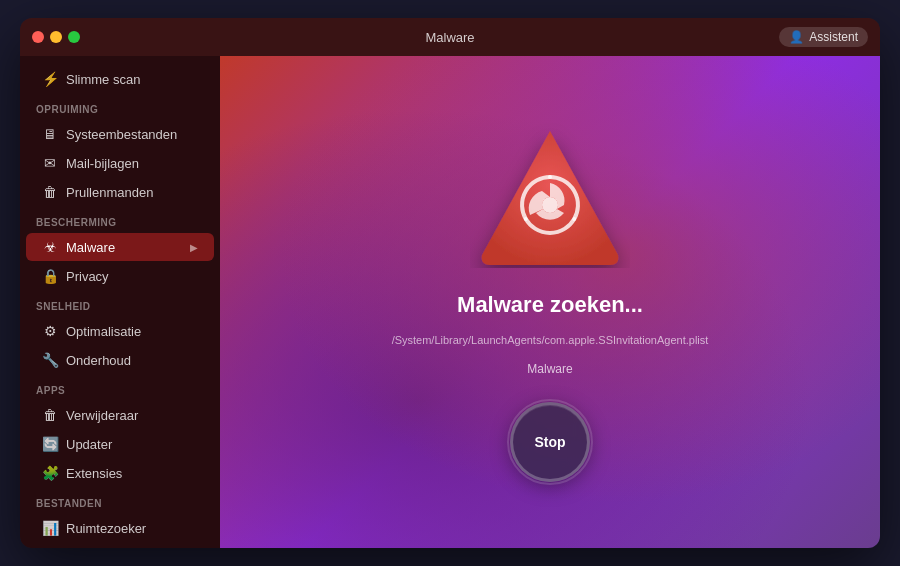 The height and width of the screenshot is (566, 900). What do you see at coordinates (120, 192) in the screenshot?
I see `sidebar-item-prullenmanden: 🗑 Prullenmanden` at bounding box center [120, 192].